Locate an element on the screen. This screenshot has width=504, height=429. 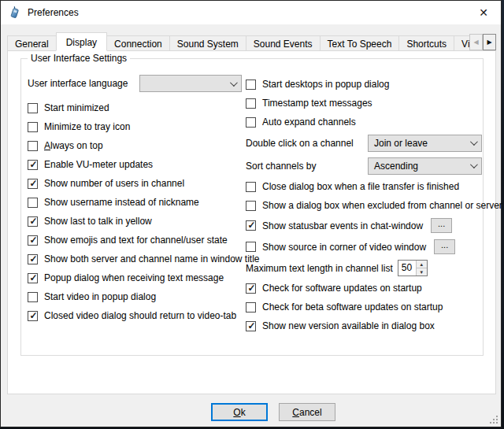
checkbox-row: Start video in popup dialog is located at coordinates (136, 297).